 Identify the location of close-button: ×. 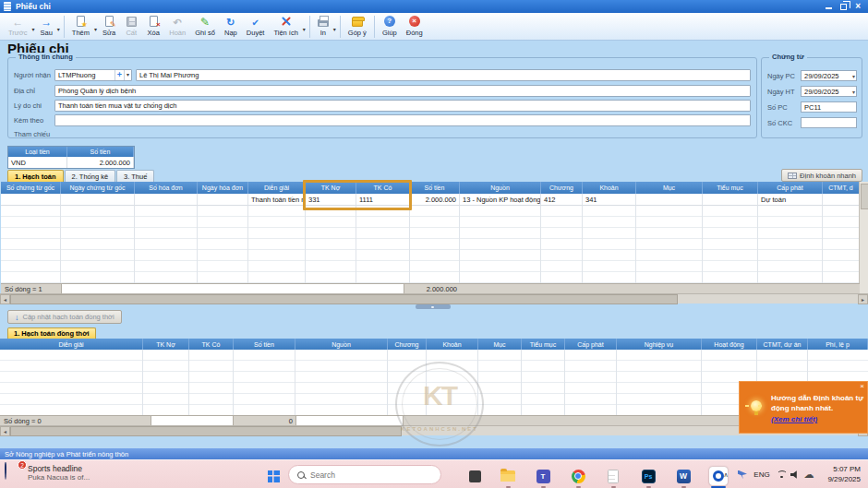
(858, 6).